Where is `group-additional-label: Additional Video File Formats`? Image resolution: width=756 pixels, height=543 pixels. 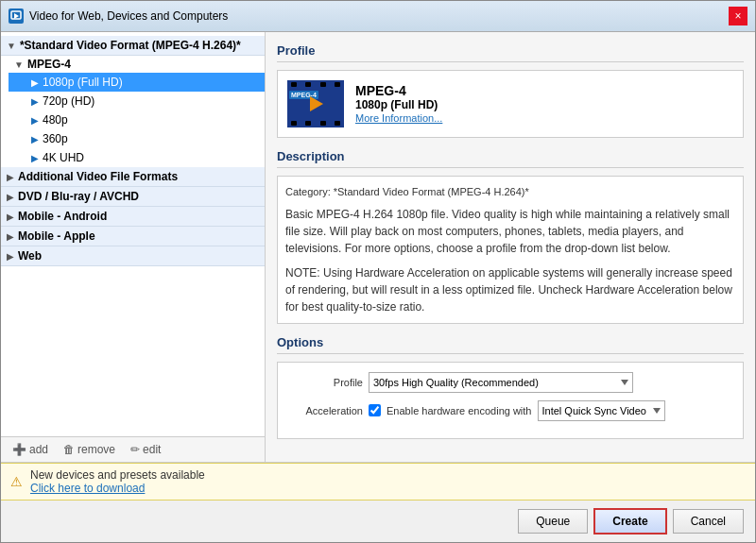 group-additional-label: Additional Video File Formats is located at coordinates (98, 177).